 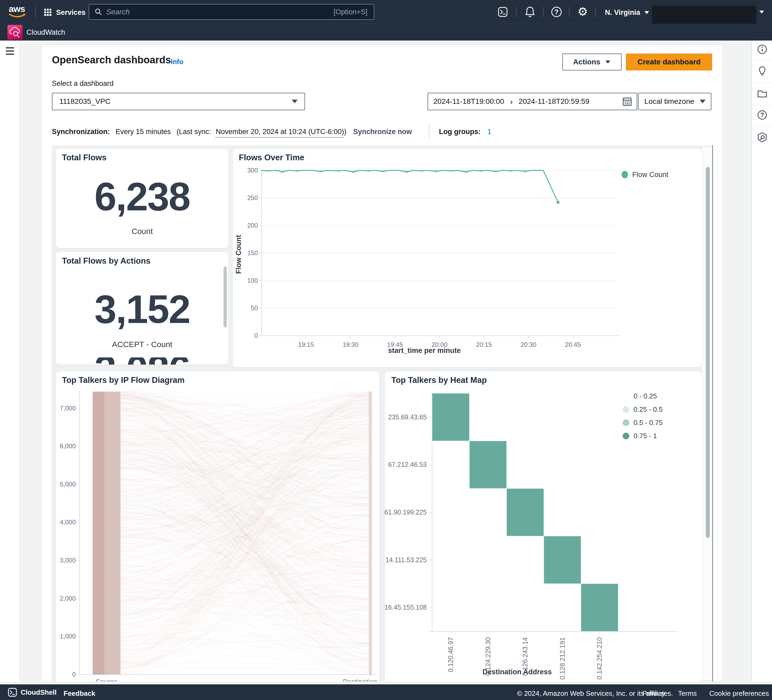 What do you see at coordinates (708, 352) in the screenshot?
I see `widgets-scrollbar-thumb` at bounding box center [708, 352].